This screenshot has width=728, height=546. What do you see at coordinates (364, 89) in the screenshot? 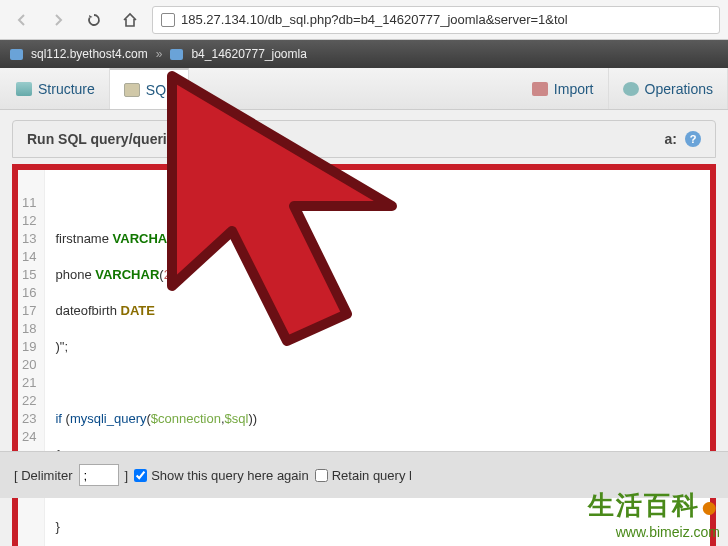
I see `tabs-bar: Structure SQL Import Operations` at bounding box center [364, 89].